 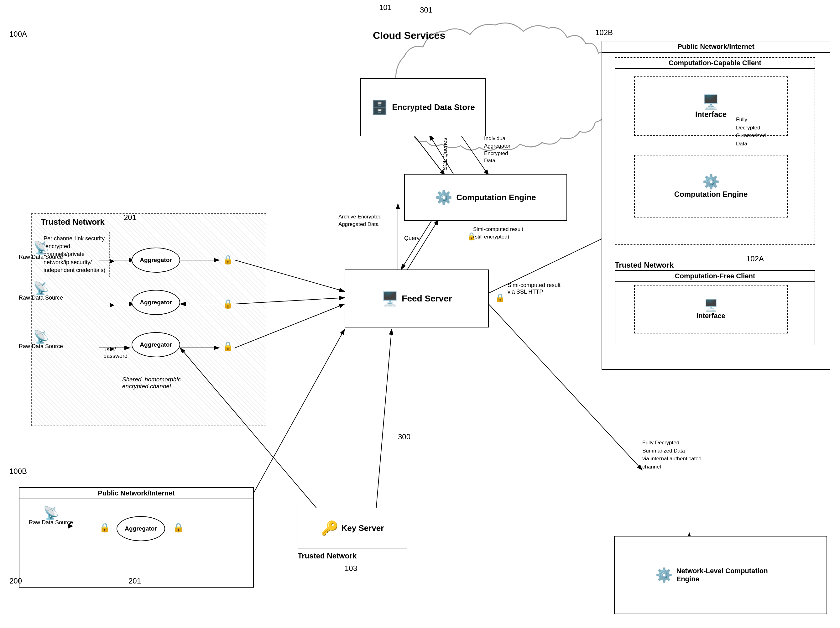 I want to click on radio-icon-4: 📡, so click(x=51, y=513).